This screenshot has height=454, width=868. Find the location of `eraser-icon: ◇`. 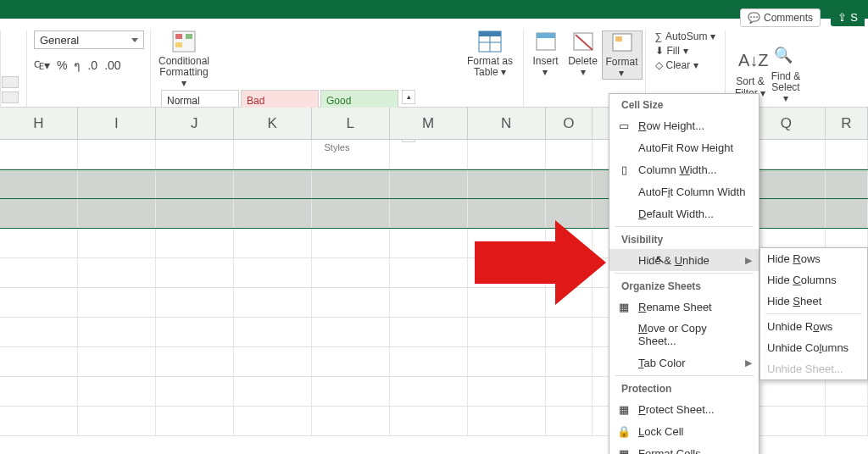

eraser-icon: ◇ is located at coordinates (659, 65).